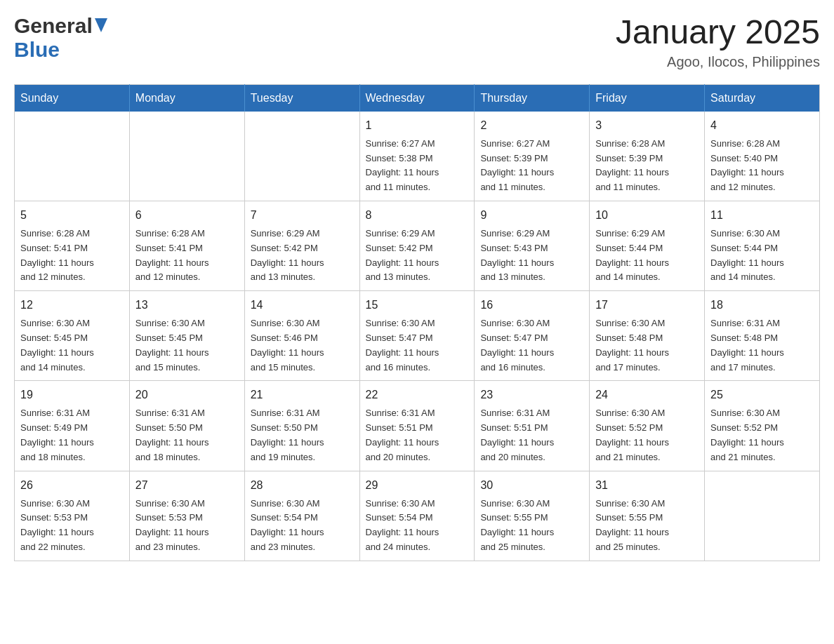  Describe the element at coordinates (762, 255) in the screenshot. I see `day-info: Sunrise: 6:30 AMSunset: 5:44 PMDaylight:…` at that location.